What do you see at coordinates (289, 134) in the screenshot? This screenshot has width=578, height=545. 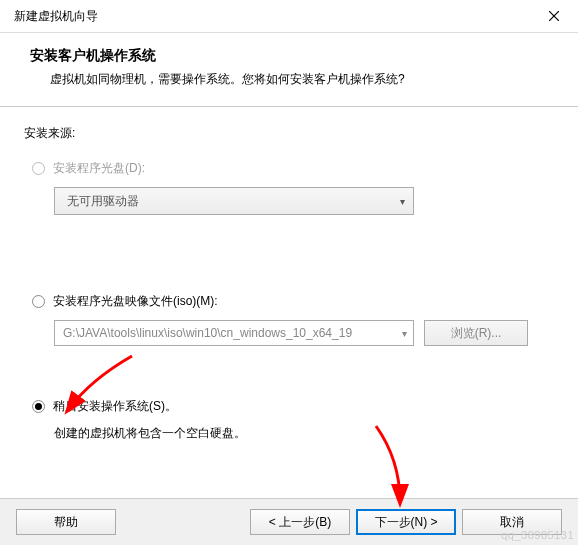 I see `source-label: 安装来源:` at bounding box center [289, 134].